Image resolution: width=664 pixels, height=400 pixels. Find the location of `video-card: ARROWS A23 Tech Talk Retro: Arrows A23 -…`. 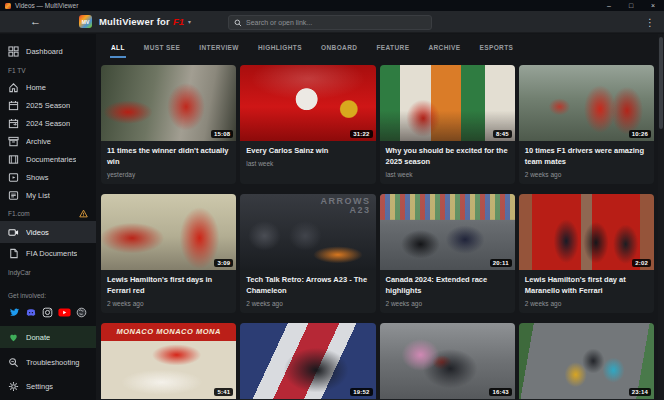

video-card: ARROWS A23 Tech Talk Retro: Arrows A23 -… is located at coordinates (308, 254).